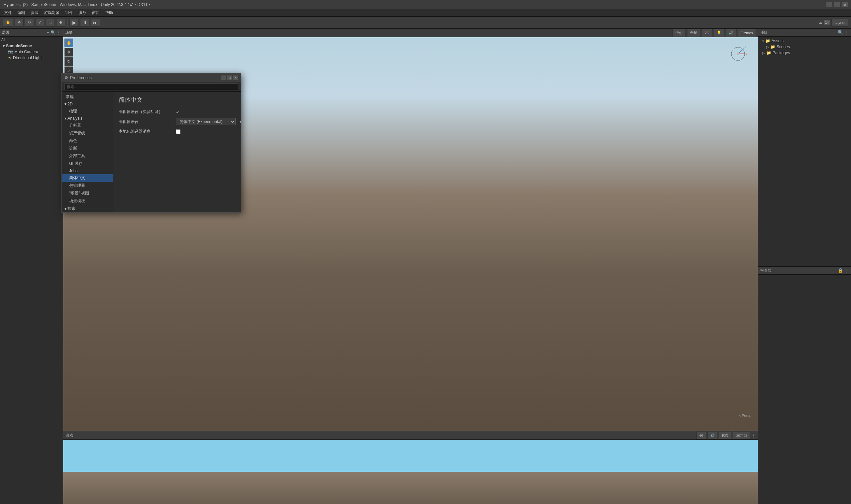 This screenshot has height=504, width=851. Describe the element at coordinates (96, 13) in the screenshot. I see `menu-window: 窗口` at that location.